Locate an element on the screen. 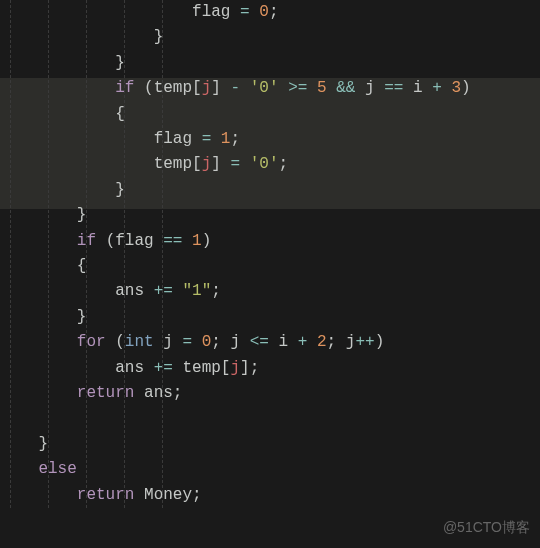 The width and height of the screenshot is (540, 548). code-line is located at coordinates (270, 420).